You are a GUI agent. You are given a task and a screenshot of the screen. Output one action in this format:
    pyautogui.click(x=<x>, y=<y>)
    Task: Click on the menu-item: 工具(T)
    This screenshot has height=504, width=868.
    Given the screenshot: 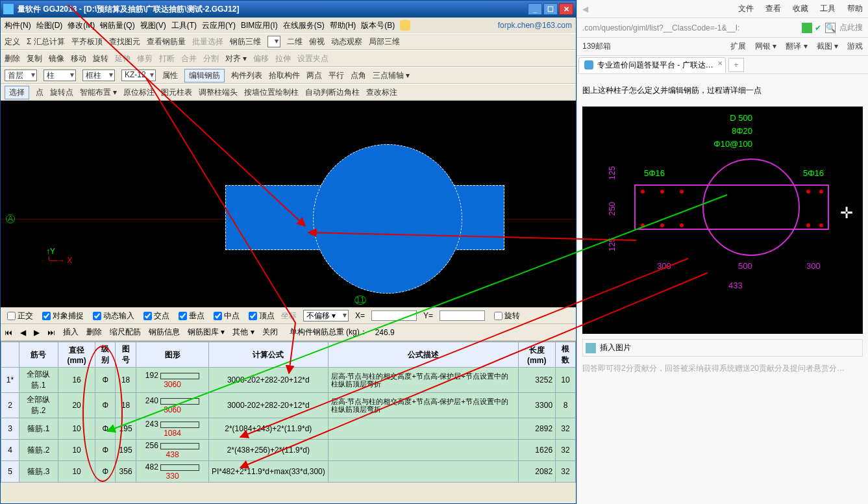 What is the action you would take?
    pyautogui.click(x=184, y=26)
    